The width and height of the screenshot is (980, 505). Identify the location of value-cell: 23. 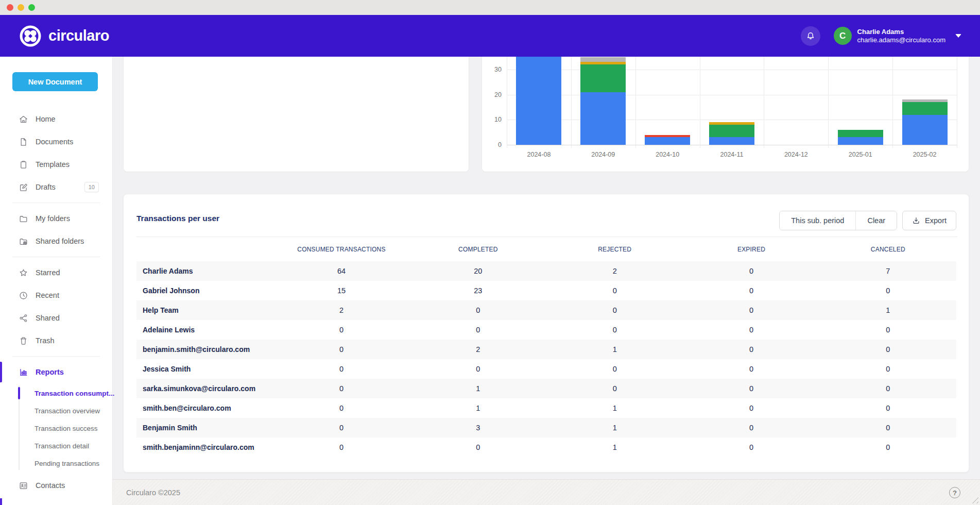
(478, 291).